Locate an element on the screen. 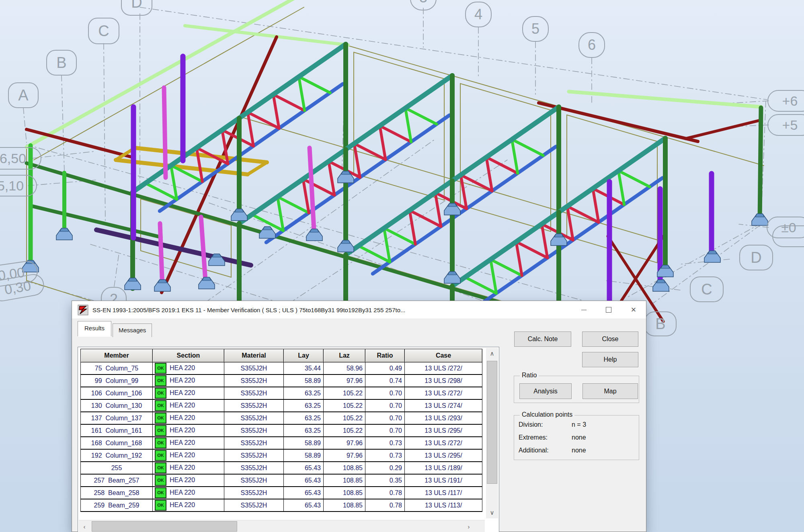 The width and height of the screenshot is (804, 532). case-cell: 13 ULS /117/ is located at coordinates (444, 493).